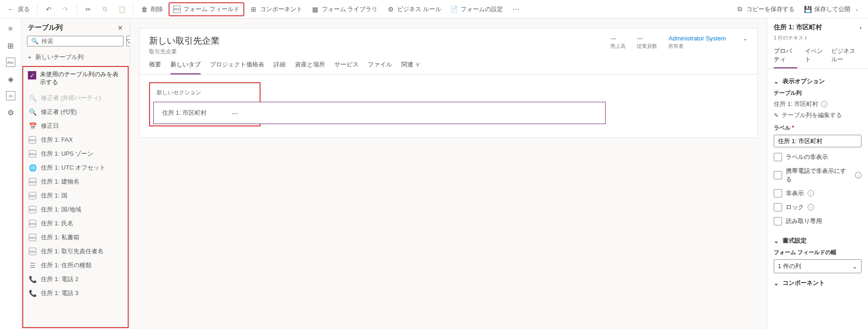 The height and width of the screenshot is (329, 868). What do you see at coordinates (49, 9) in the screenshot?
I see `undo-button: ↶` at bounding box center [49, 9].